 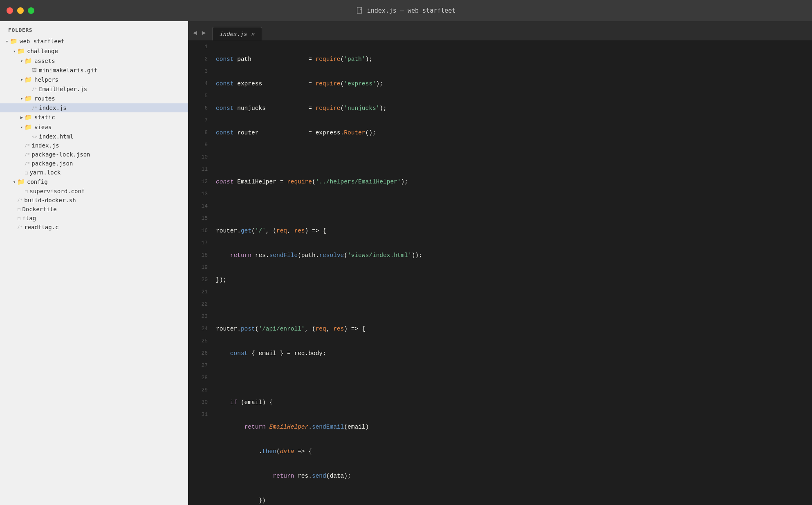 I want to click on sidebar-item-config: ▾ 📁 config, so click(x=94, y=182).